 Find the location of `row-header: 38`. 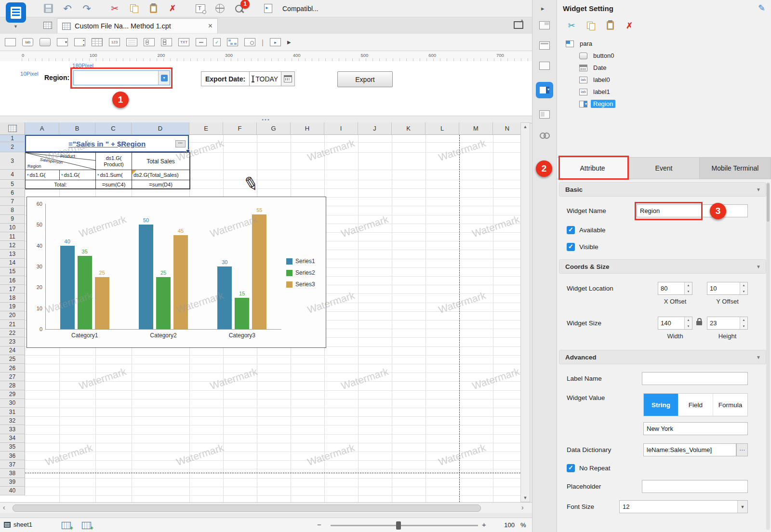

row-header: 38 is located at coordinates (13, 473).